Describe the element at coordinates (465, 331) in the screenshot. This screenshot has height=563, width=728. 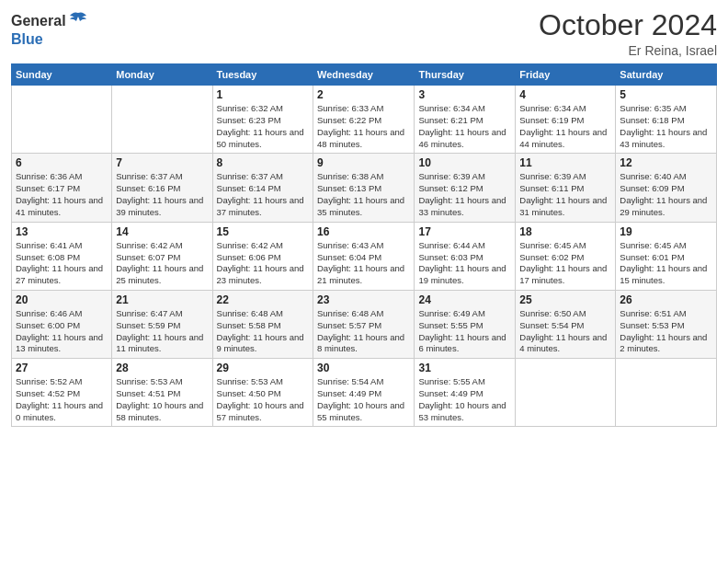
I see `day-info: Sunrise: 6:49 AMSunset: 5:55 PMDaylight:…` at that location.